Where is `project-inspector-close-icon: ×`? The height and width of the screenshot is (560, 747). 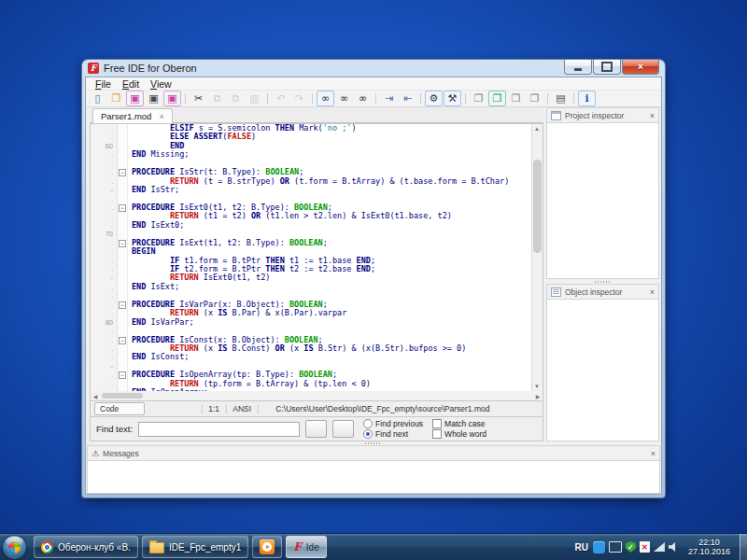
project-inspector-close-icon: × is located at coordinates (652, 116).